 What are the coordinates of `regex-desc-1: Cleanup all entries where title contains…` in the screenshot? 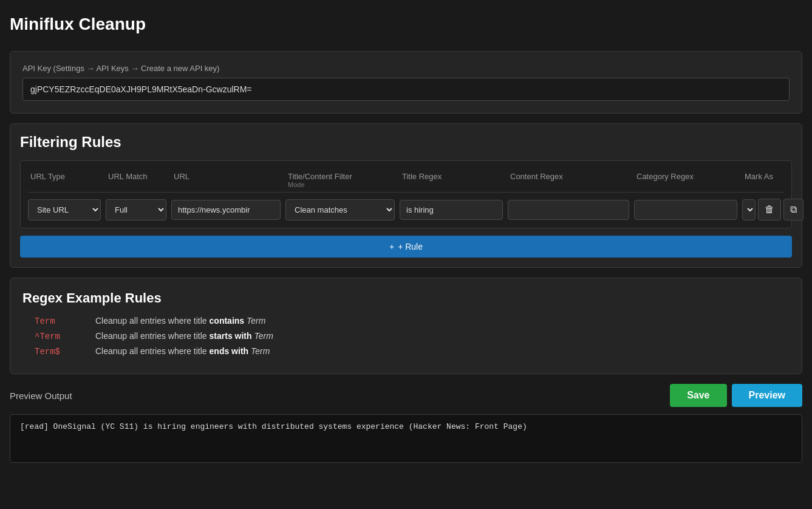 It's located at (180, 321).